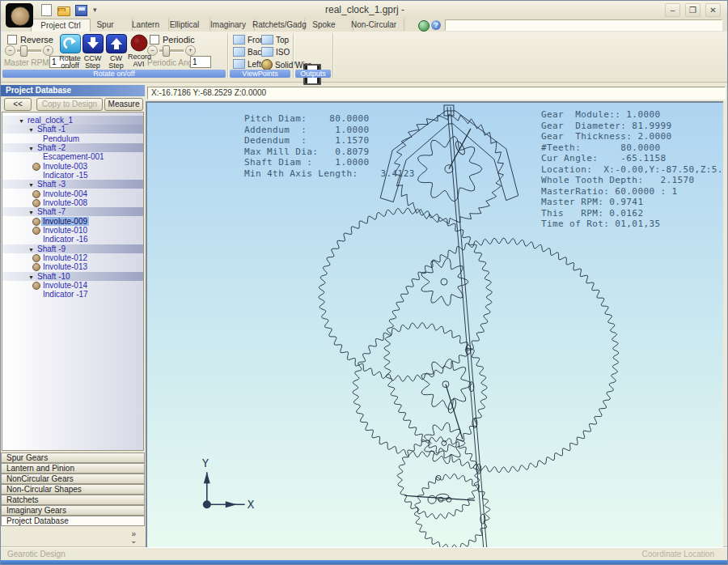 The image size is (728, 565). What do you see at coordinates (27, 63) in the screenshot?
I see `master-rpm-label: Master RPM` at bounding box center [27, 63].